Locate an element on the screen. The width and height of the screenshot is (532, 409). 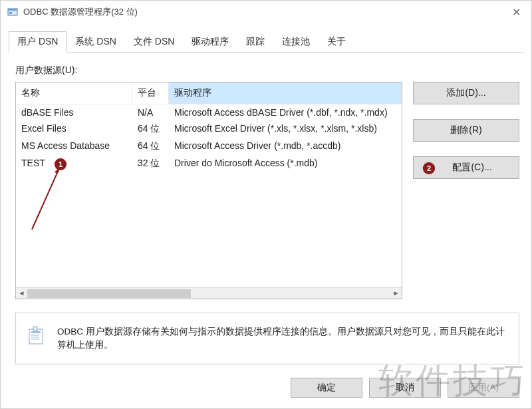
side-button-column: 添加(D)... 删除(R) 2 配置(C)... is located at coordinates (466, 190).